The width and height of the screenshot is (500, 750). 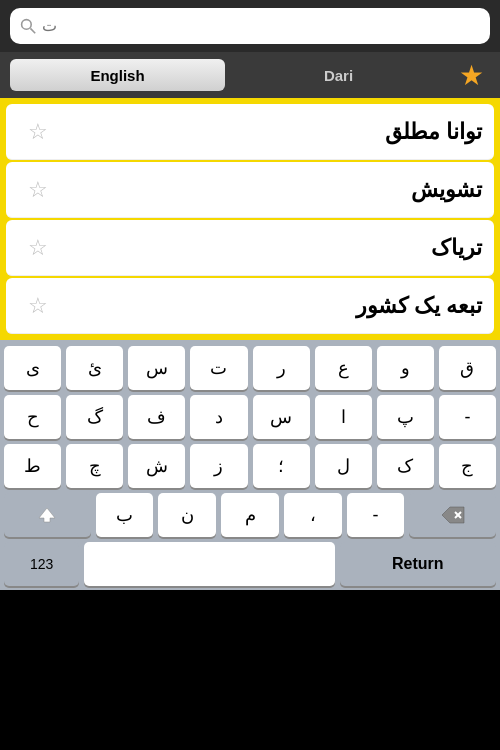 I want to click on key-semicolon: ؛, so click(x=282, y=466).